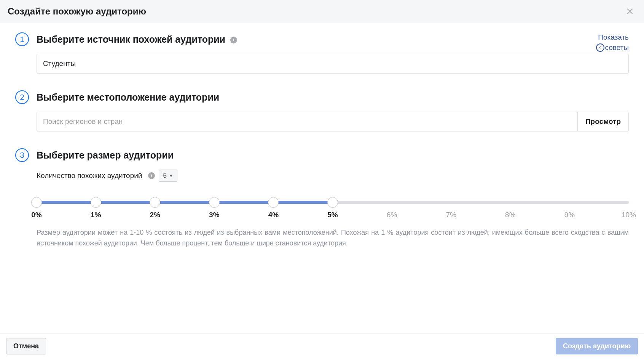 This screenshot has width=644, height=359. What do you see at coordinates (322, 11) in the screenshot?
I see `modal-header: Создайте похожую аудиторию ✕` at bounding box center [322, 11].